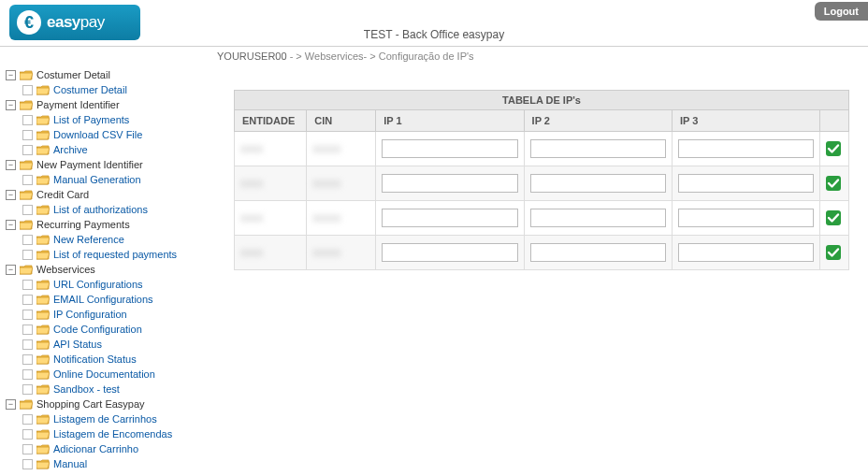 This screenshot has height=476, width=868. Describe the element at coordinates (97, 180) in the screenshot. I see `sidebar-item-label: Manual Generation` at that location.